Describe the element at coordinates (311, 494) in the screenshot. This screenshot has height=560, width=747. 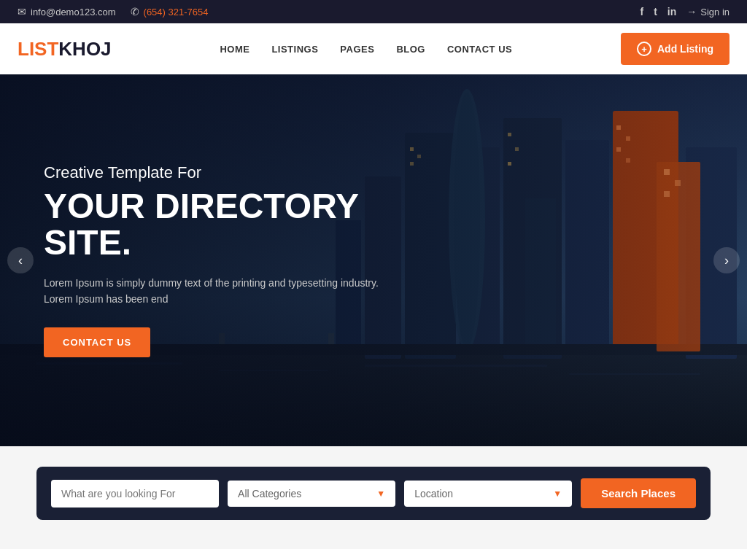
I see `category-select: All Categories ▼` at that location.